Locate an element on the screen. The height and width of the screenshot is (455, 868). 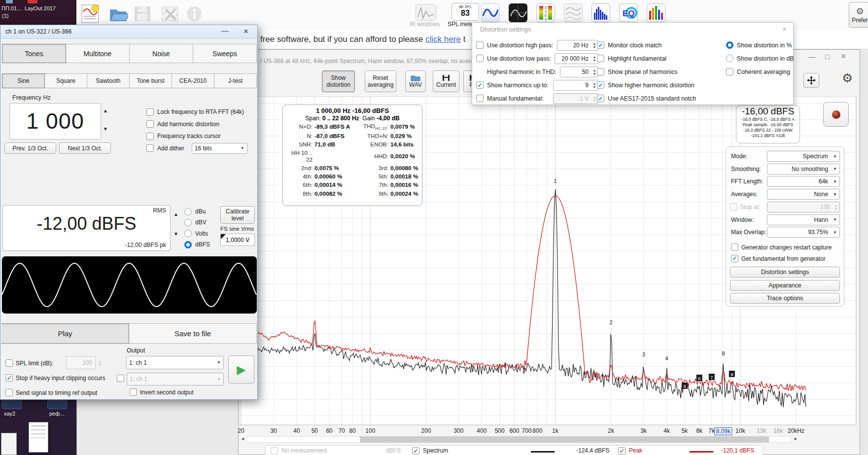
manual-fundamental-checkbox: ✓ is located at coordinates (480, 99).